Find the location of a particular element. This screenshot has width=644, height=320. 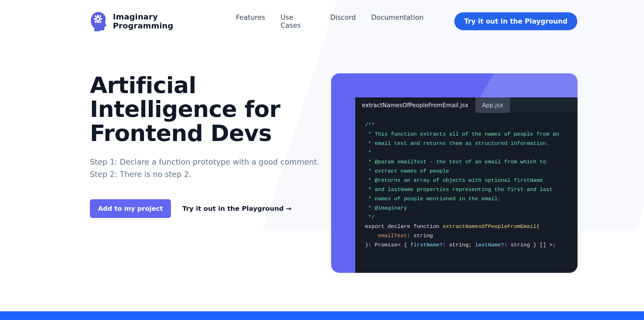

hero-step-2: Step 2: There is no step 2. is located at coordinates (205, 174).